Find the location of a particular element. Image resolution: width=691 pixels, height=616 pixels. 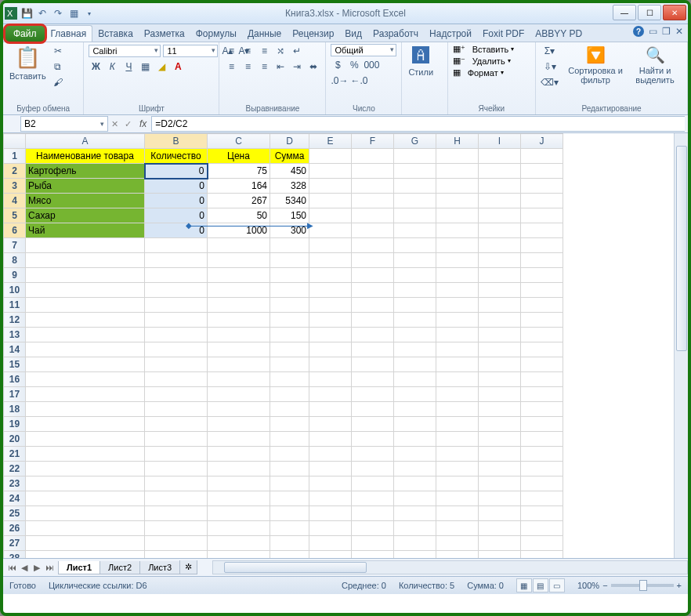

new-sheet-icon: ✲ is located at coordinates (188, 567).